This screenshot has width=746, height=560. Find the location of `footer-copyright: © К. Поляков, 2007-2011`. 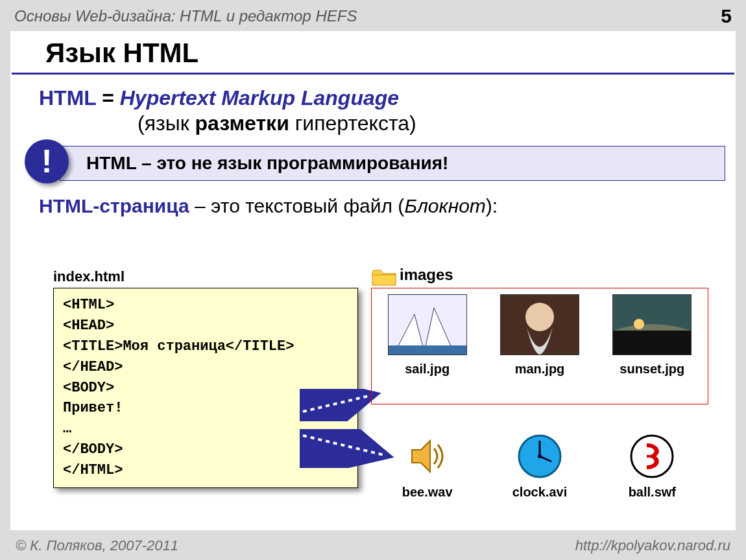

footer-copyright: © К. Поляков, 2007-2011 is located at coordinates (97, 546).